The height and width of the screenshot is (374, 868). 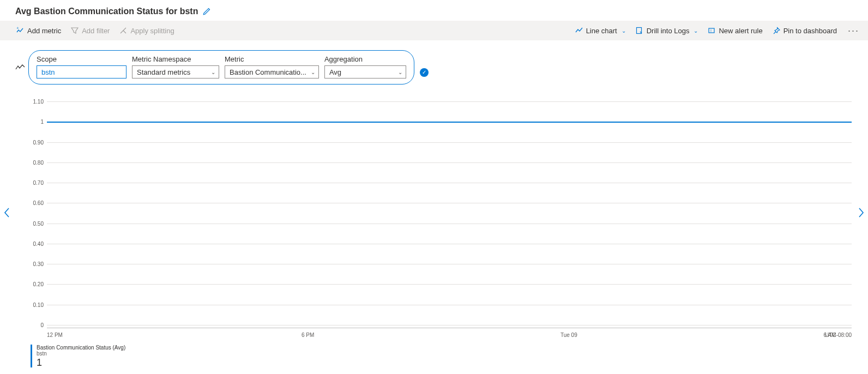 I want to click on line-chart-button: Line chart ⌄, so click(x=601, y=31).